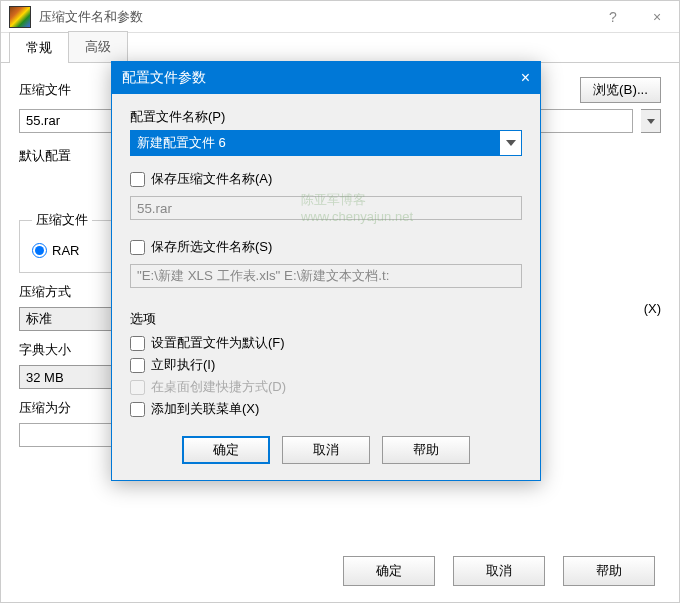 This screenshot has width=680, height=603. Describe the element at coordinates (609, 571) in the screenshot. I see `parent-help-button: 帮助` at that location.